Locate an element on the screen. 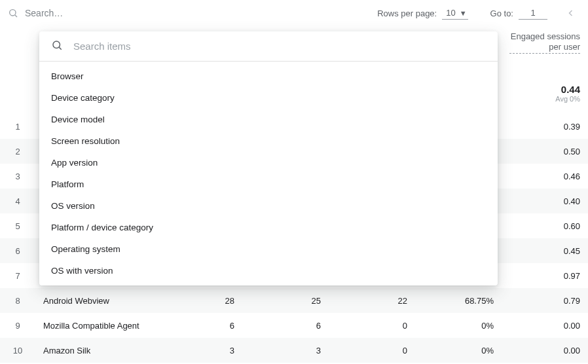 Image resolution: width=588 pixels, height=364 pixels. row-value: 22 is located at coordinates (372, 300).